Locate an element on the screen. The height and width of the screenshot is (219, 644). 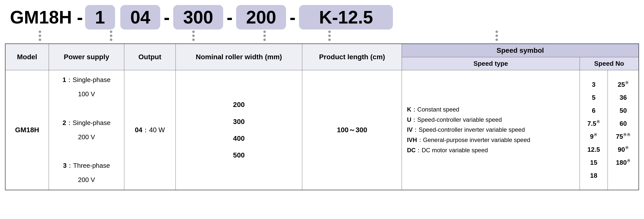
model-value: GM18H is located at coordinates (27, 130).